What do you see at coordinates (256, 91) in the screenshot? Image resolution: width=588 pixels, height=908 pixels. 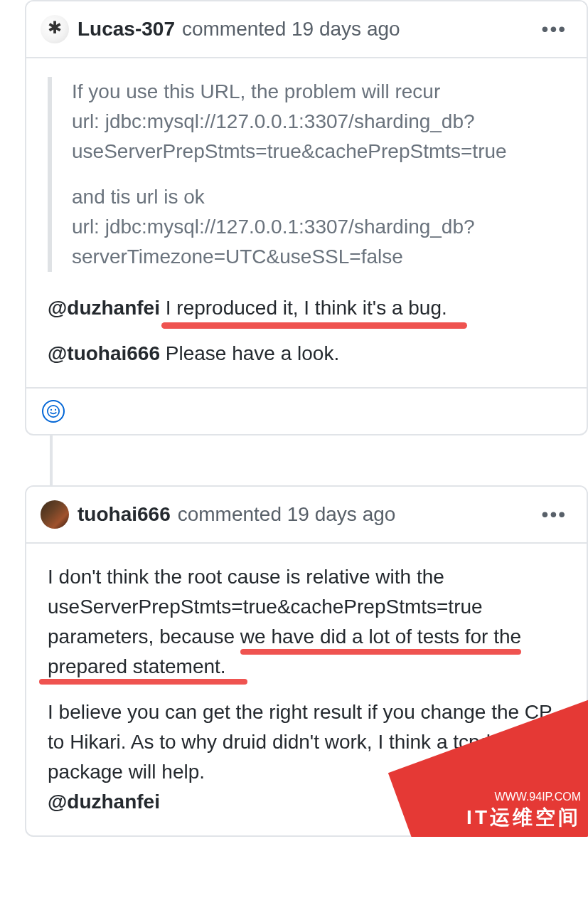 I see `quote-text: If you use this URL, the problem will re…` at bounding box center [256, 91].